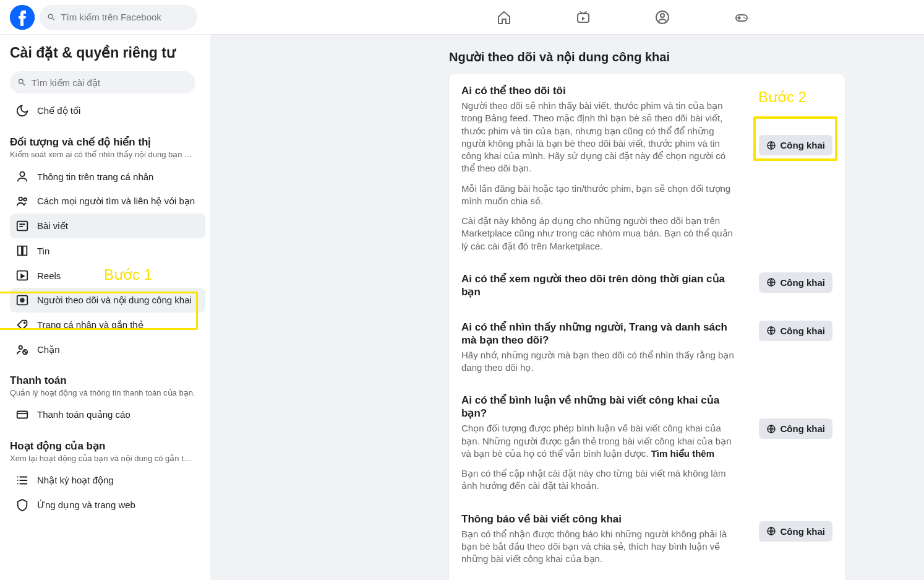  What do you see at coordinates (108, 325) in the screenshot?
I see `sidebar-item-profile-tag: Trang cá nhân và gắn thẻ` at bounding box center [108, 325].